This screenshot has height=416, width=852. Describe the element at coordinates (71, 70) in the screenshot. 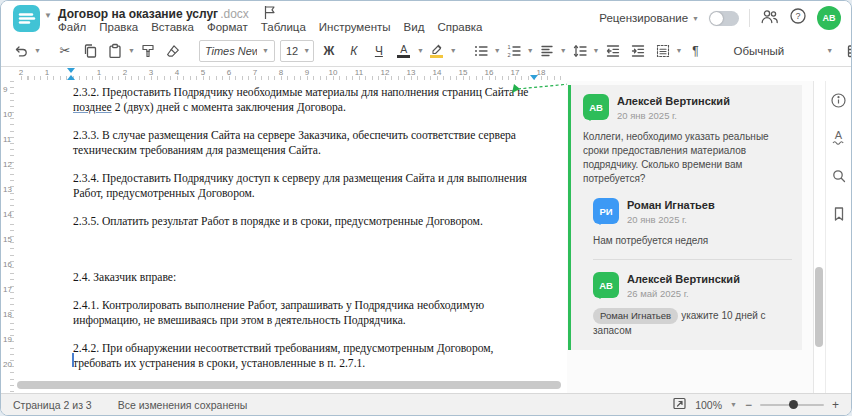

I see `first-line-indent-marker` at that location.